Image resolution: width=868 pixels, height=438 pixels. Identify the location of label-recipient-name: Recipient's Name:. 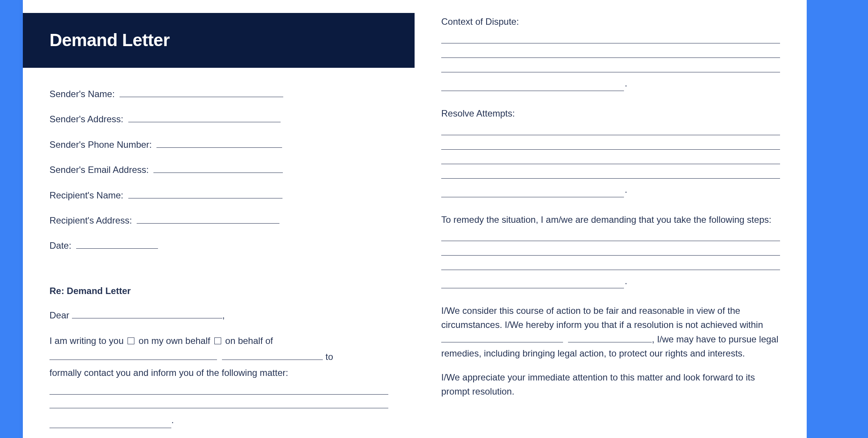
(86, 195).